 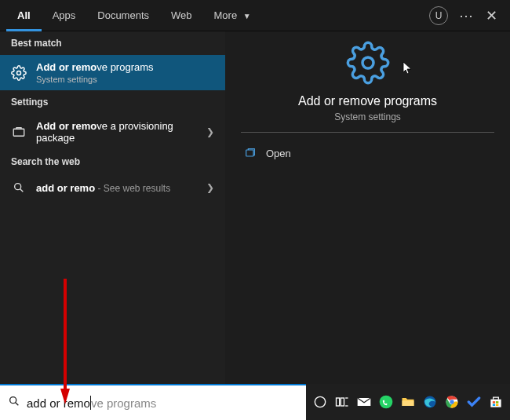 What do you see at coordinates (364, 402) in the screenshot?
I see `mail-icon` at bounding box center [364, 402].